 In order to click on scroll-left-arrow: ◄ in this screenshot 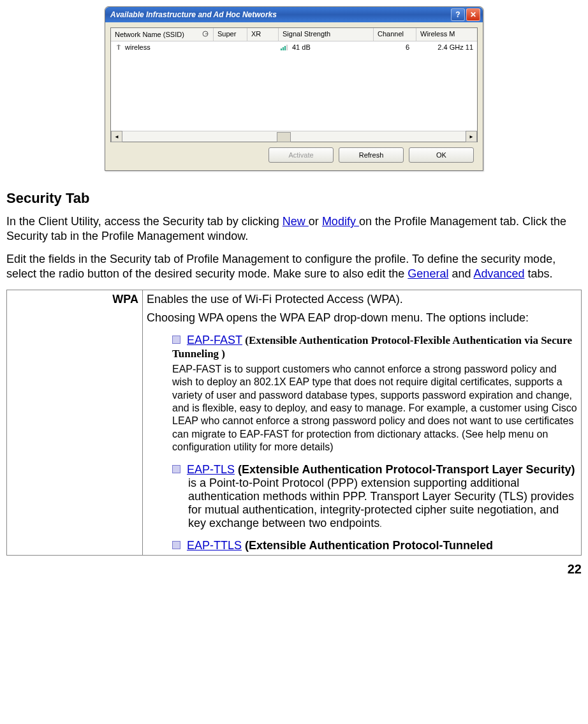, I will do `click(117, 137)`.